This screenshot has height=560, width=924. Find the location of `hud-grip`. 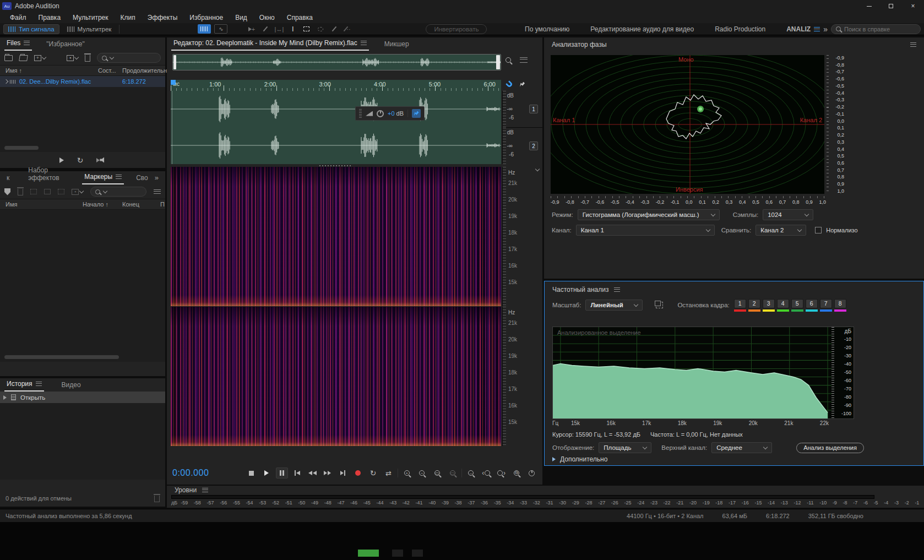

hud-grip is located at coordinates (360, 113).